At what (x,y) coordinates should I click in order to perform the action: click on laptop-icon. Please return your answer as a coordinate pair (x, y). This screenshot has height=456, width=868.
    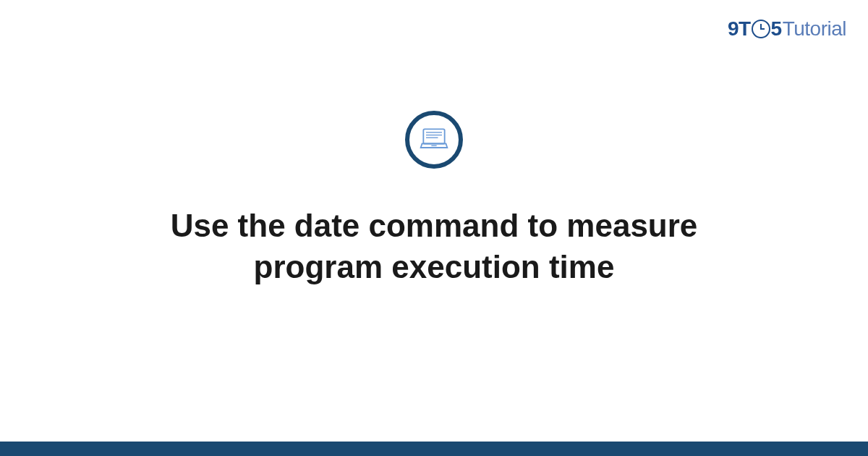
    Looking at the image, I should click on (434, 140).